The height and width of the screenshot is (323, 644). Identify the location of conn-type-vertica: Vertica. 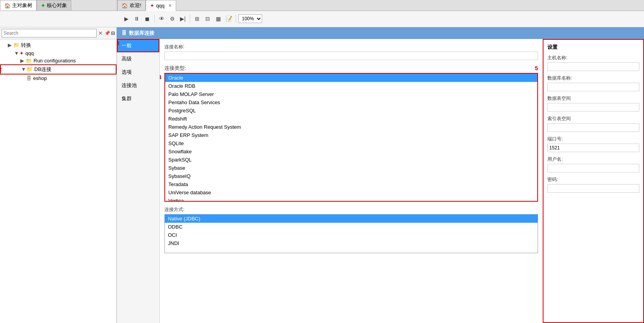
(351, 199).